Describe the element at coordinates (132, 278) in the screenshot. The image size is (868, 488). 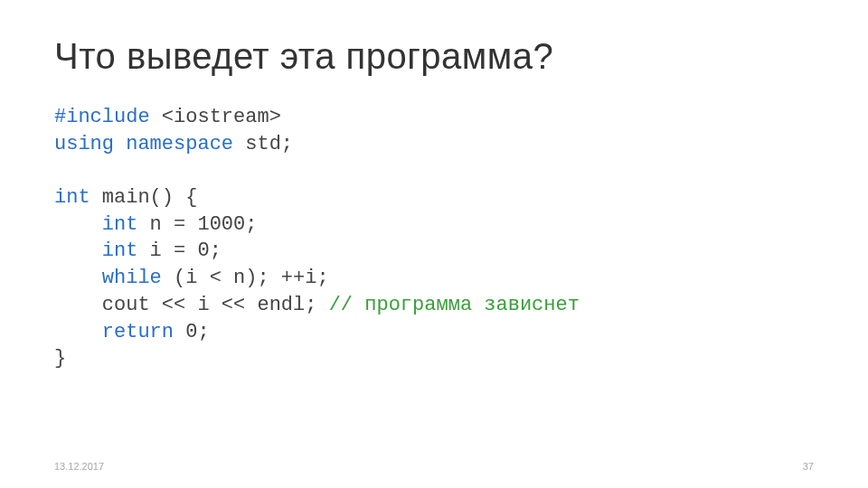
I see `code-keyword: while` at that location.